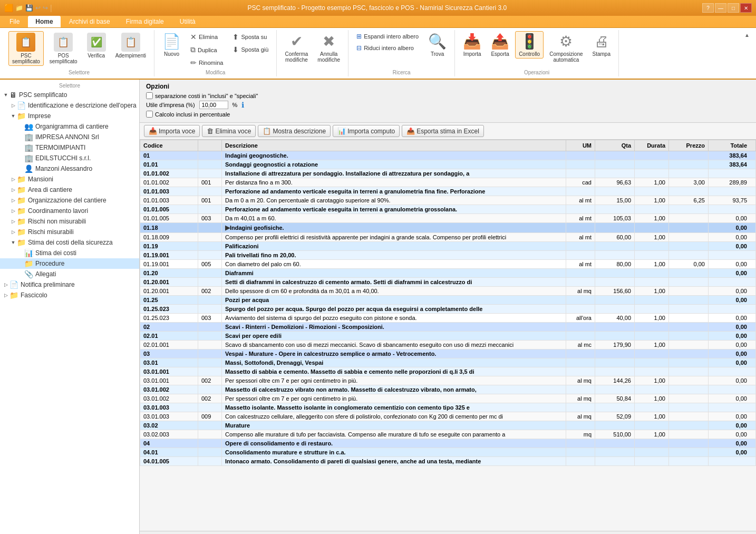 This screenshot has width=756, height=534. What do you see at coordinates (448, 265) in the screenshot?
I see `table-row: 01.19.001 005 Con diametro del palo cm 6…` at bounding box center [448, 265].